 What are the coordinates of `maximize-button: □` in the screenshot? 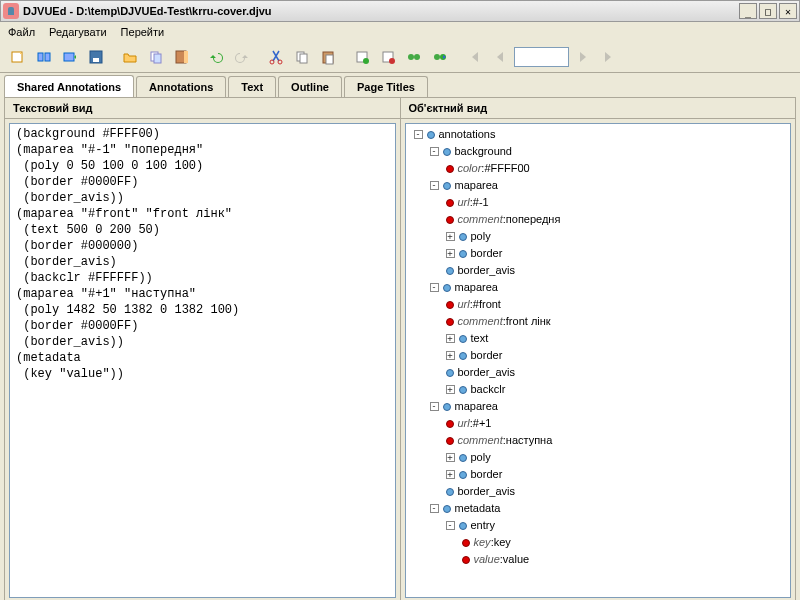 It's located at (768, 11).